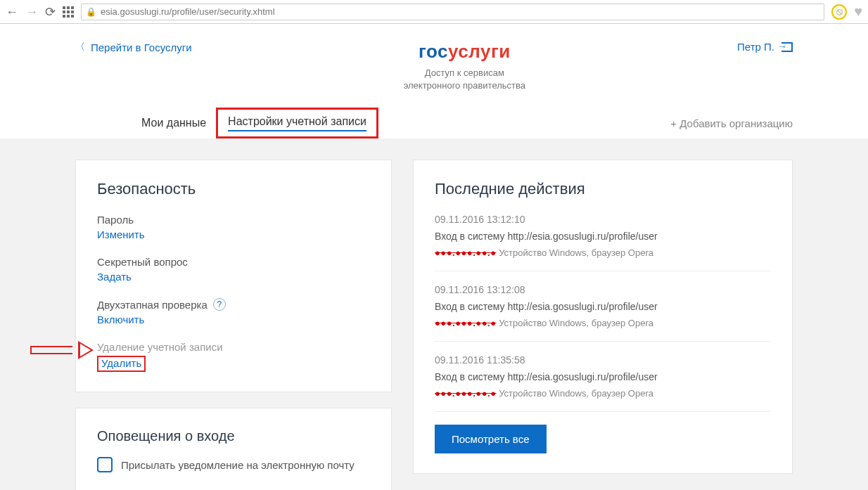 The height and width of the screenshot is (490, 868). What do you see at coordinates (603, 360) in the screenshot?
I see `activity-time: 09.11.2016 11:35:58` at bounding box center [603, 360].